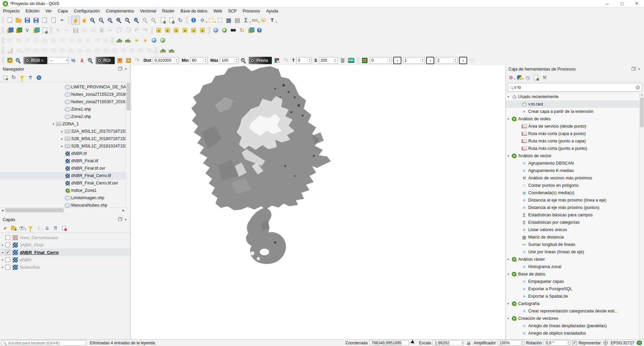 Image resolution: width=644 pixels, height=346 pixels. I want to click on merge-features-icon, so click(123, 50).